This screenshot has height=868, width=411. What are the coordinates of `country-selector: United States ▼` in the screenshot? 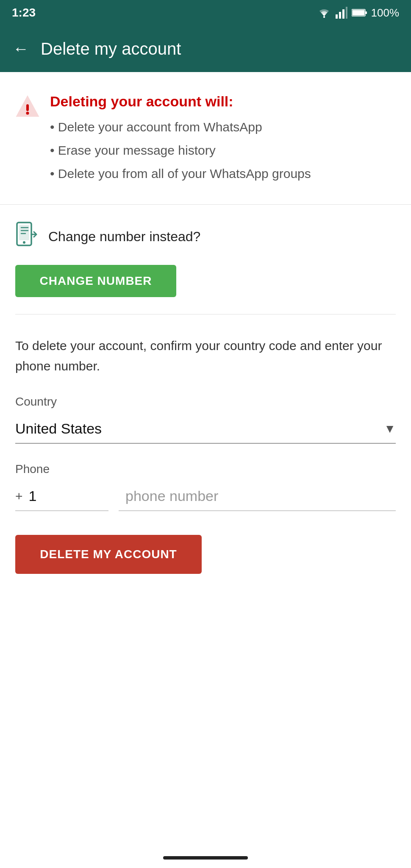 It's located at (206, 429).